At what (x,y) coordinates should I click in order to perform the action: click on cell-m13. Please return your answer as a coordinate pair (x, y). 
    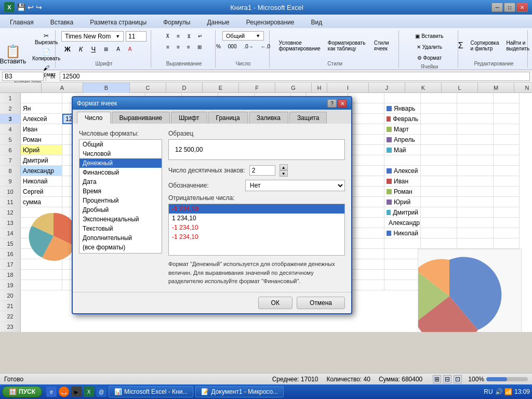
    Looking at the image, I should click on (475, 223).